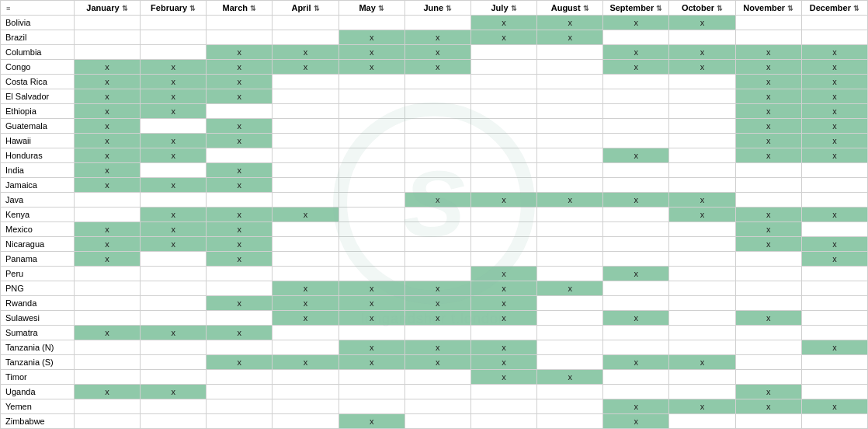  What do you see at coordinates (174, 53) in the screenshot?
I see `cell-columbia-feb` at bounding box center [174, 53].